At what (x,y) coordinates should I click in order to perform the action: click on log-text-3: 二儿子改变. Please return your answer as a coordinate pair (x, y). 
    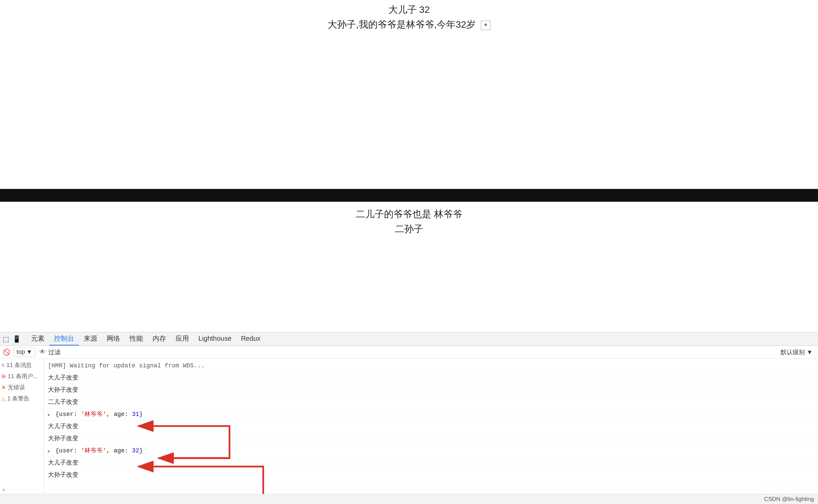
    Looking at the image, I should click on (63, 402).